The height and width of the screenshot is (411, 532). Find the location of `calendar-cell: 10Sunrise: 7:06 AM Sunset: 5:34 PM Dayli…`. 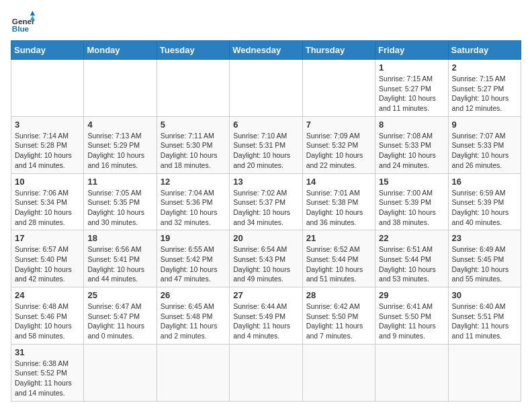

calendar-cell: 10Sunrise: 7:06 AM Sunset: 5:34 PM Dayli… is located at coordinates (48, 201).